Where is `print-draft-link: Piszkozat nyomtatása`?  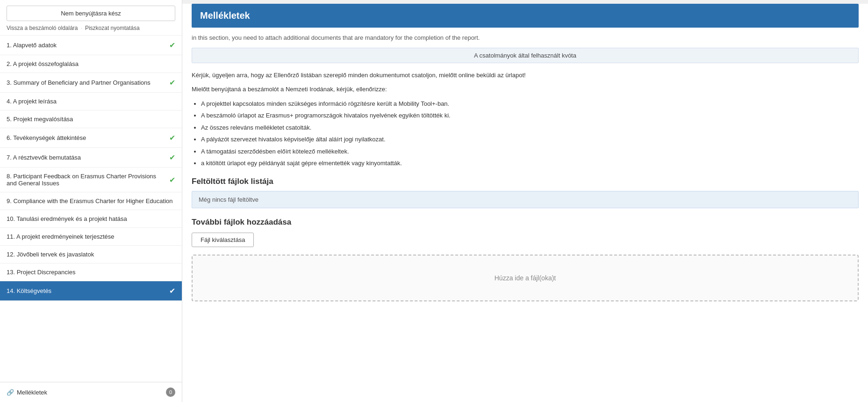
print-draft-link: Piszkozat nyomtatása is located at coordinates (112, 28).